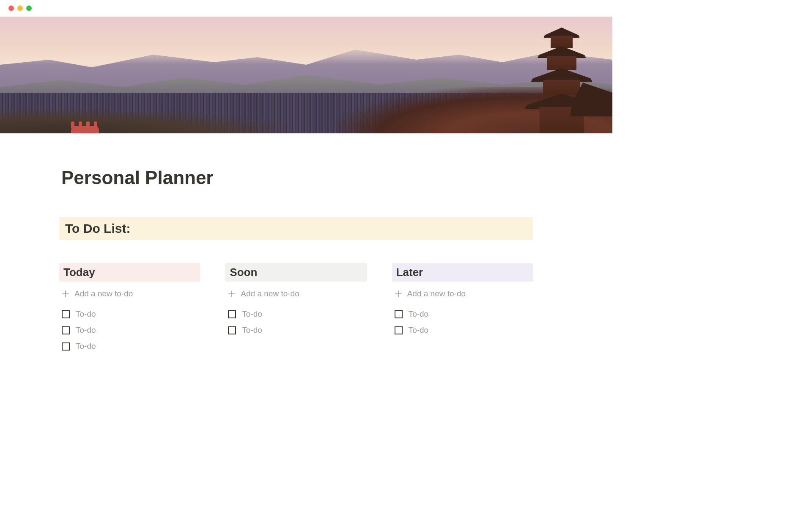 The width and height of the screenshot is (812, 508). What do you see at coordinates (129, 294) in the screenshot?
I see `add-todo-today: Add a new to-do` at bounding box center [129, 294].